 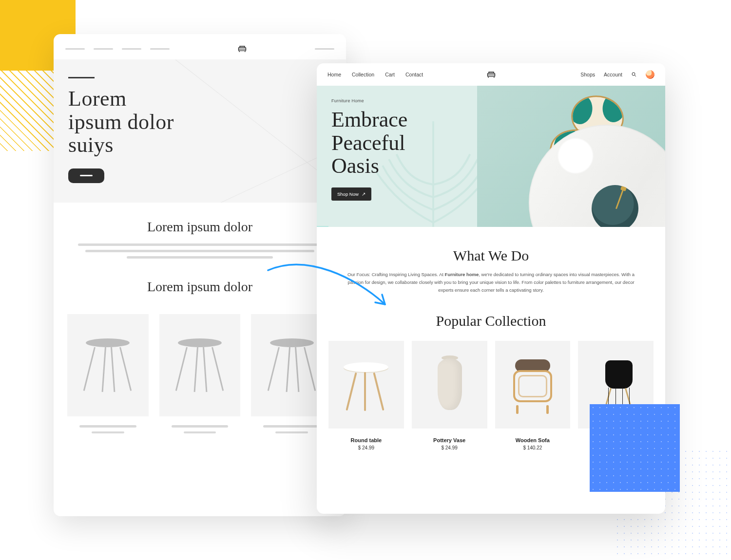 What do you see at coordinates (397, 156) in the screenshot?
I see `hero-copy: Furniture Home Embrace Peaceful Oasis Sh…` at bounding box center [397, 156].